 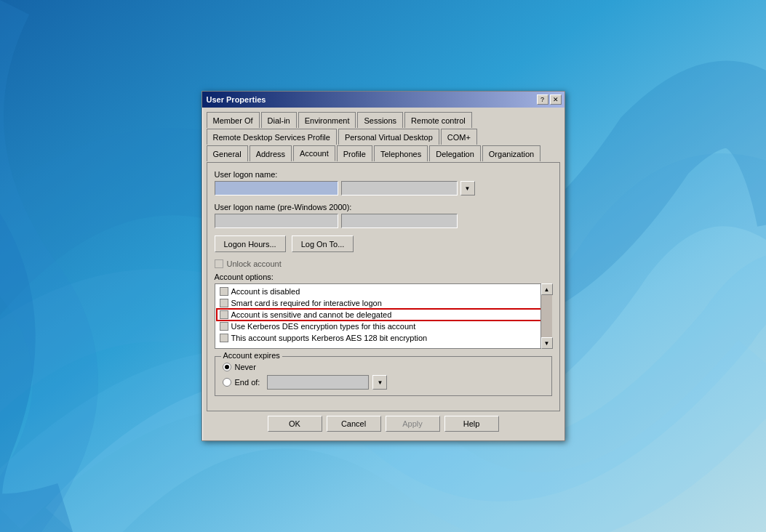 I want to click on tab-address: Address, so click(x=271, y=153).